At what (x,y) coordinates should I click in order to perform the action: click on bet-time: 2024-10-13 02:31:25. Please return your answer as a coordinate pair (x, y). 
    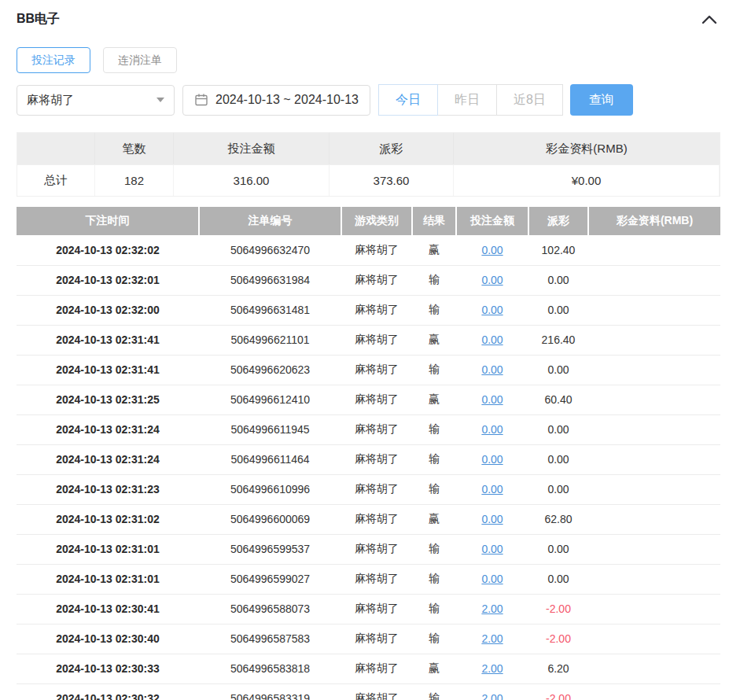
    Looking at the image, I should click on (108, 400).